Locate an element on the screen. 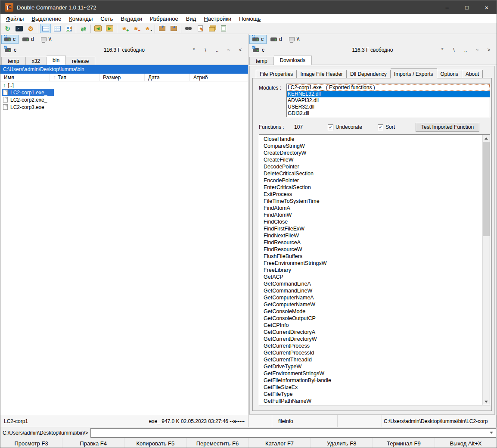 This screenshot has height=448, width=497. undecorate-checkbox: ✓ is located at coordinates (331, 128).